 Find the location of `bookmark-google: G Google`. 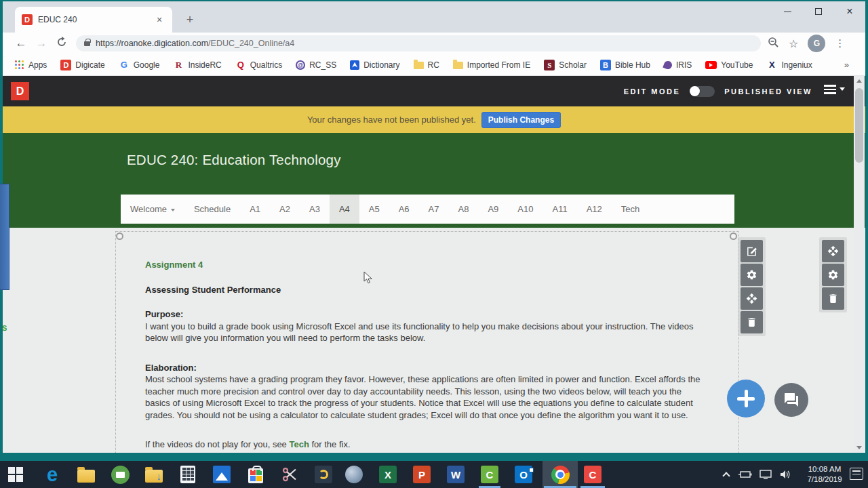

bookmark-google: G Google is located at coordinates (140, 65).